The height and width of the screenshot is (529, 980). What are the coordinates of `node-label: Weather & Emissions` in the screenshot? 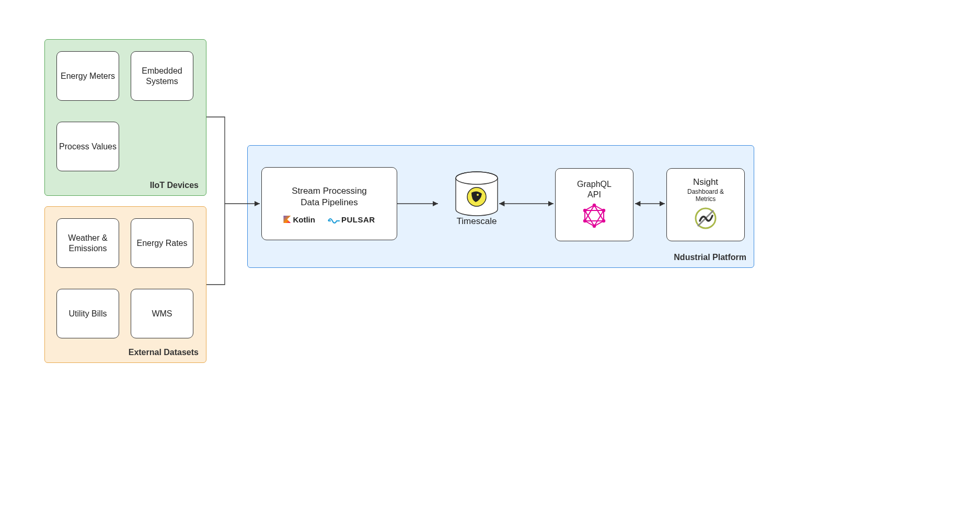 It's located at (88, 243).